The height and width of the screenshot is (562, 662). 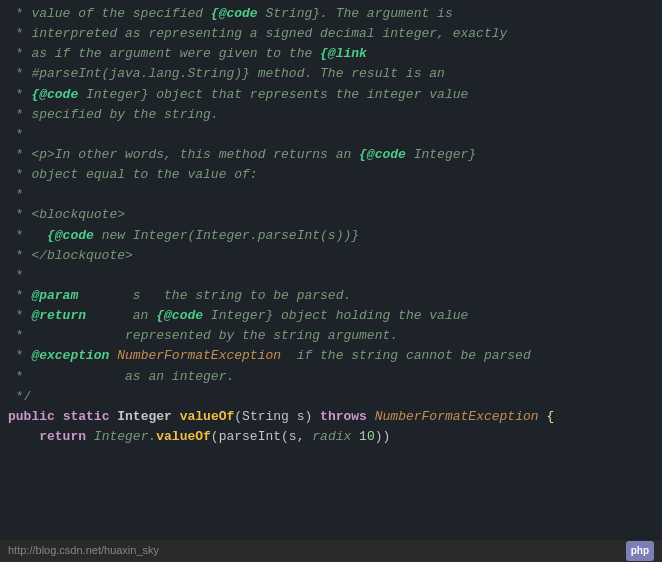 I want to click on code-line-19: * as an integer., so click(x=331, y=377).